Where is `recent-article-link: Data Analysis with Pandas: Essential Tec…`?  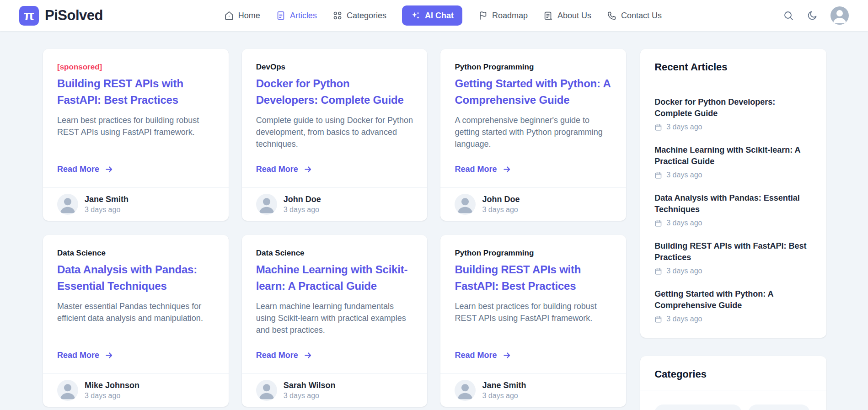 recent-article-link: Data Analysis with Pandas: Essential Tec… is located at coordinates (734, 204).